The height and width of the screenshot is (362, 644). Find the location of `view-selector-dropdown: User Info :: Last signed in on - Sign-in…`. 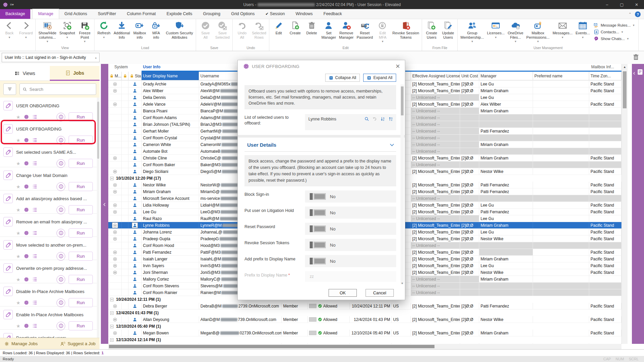

view-selector-dropdown: User Info :: Last signed in on - Sign-in… is located at coordinates (50, 58).